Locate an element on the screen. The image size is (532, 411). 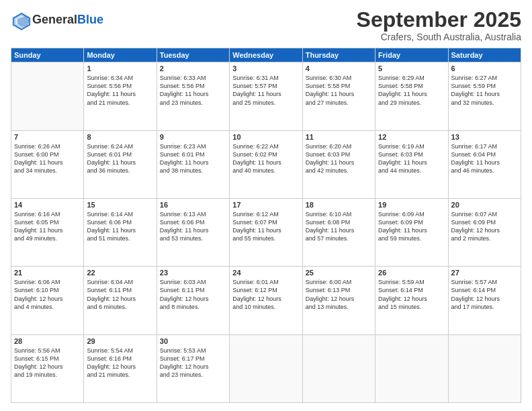
calendar-cell: 18Sunrise: 6:10 AMSunset: 6:08 PMDayligh… is located at coordinates (339, 232).